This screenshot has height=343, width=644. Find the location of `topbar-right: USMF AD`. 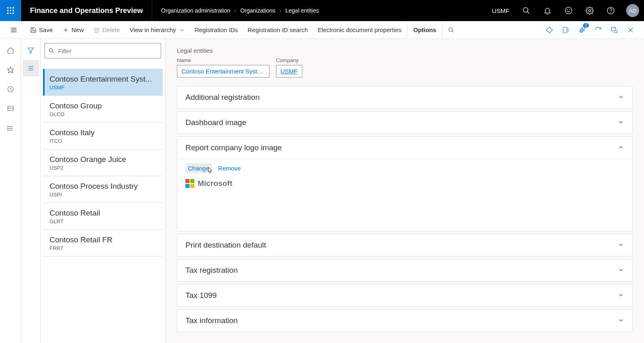

topbar-right: USMF AD is located at coordinates (565, 11).